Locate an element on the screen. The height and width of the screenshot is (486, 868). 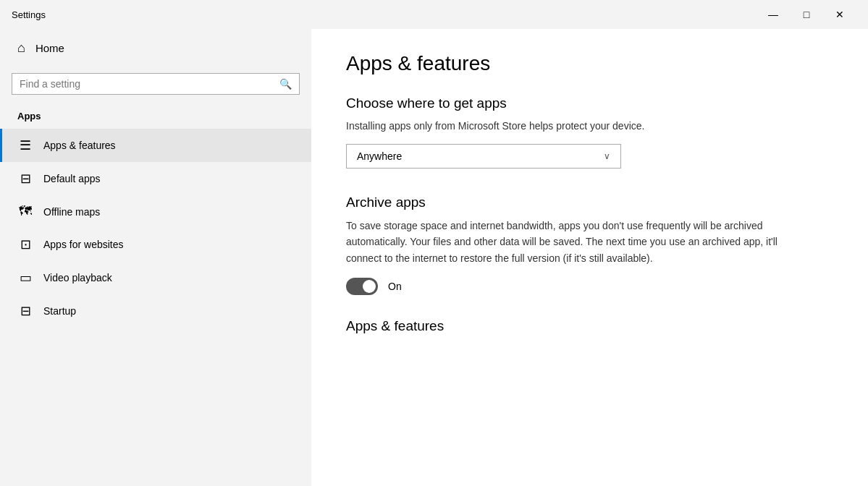
sidebar-home: ⌂ Home is located at coordinates (156, 48).